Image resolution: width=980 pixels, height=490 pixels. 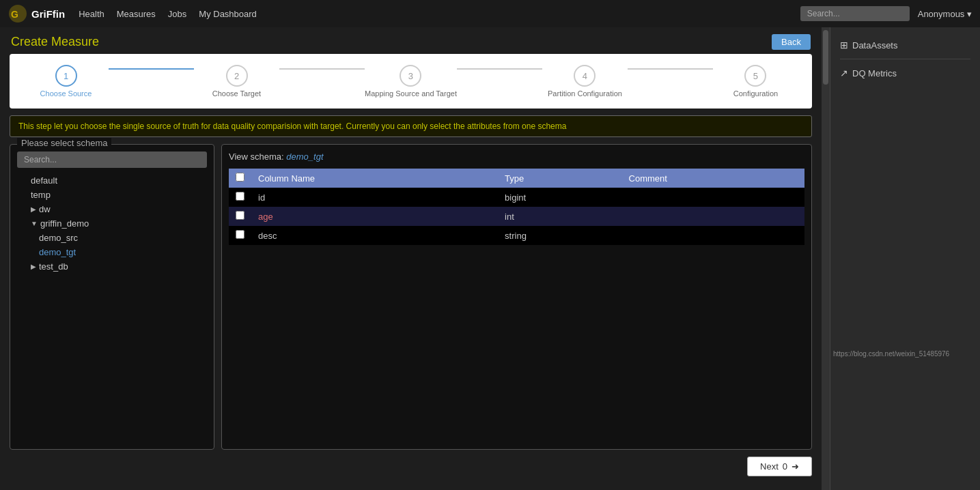 What do you see at coordinates (112, 160) in the screenshot?
I see `schema-search-input` at bounding box center [112, 160].